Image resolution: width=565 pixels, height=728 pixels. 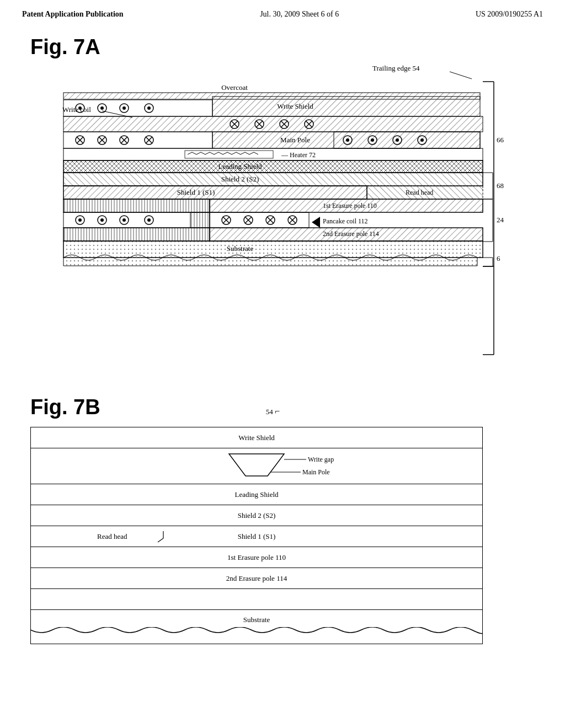 What do you see at coordinates (257, 467) in the screenshot?
I see `write-gap-svg: Write gap Main Pole` at bounding box center [257, 467].